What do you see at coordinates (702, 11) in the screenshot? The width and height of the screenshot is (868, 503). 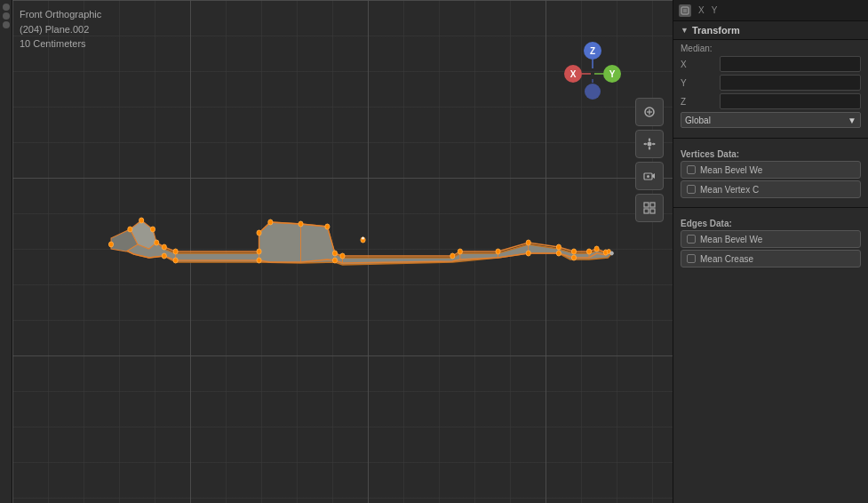 I see `header-x-label: X` at bounding box center [702, 11].